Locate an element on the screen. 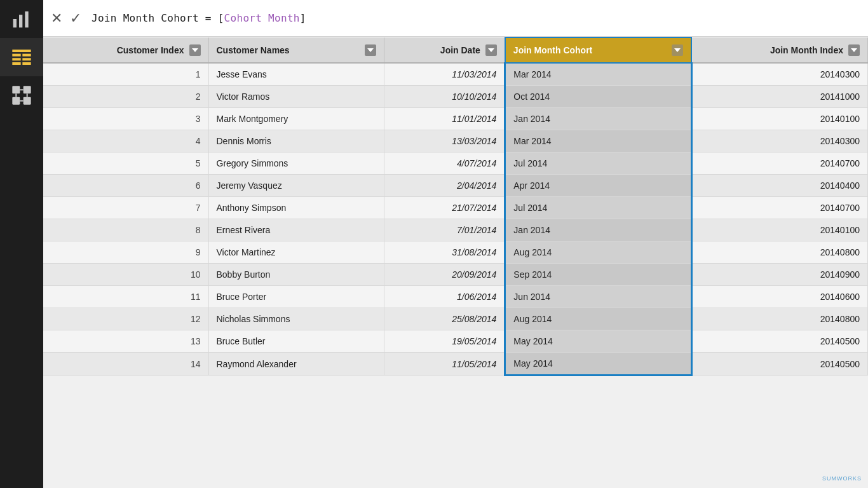  cell-cohort-index: 20140600 is located at coordinates (779, 297).